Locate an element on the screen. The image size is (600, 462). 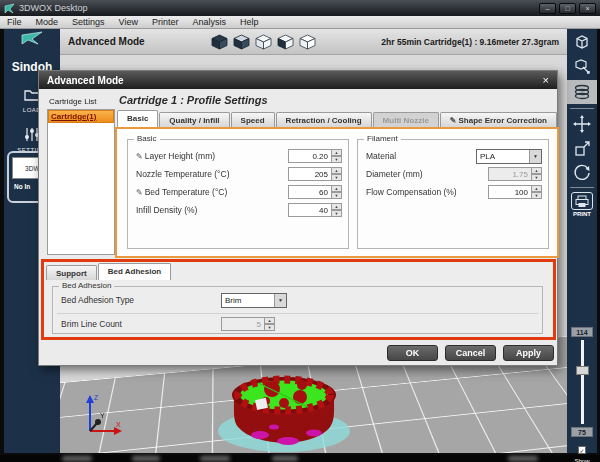
view-solid-icon is located at coordinates (220, 42).